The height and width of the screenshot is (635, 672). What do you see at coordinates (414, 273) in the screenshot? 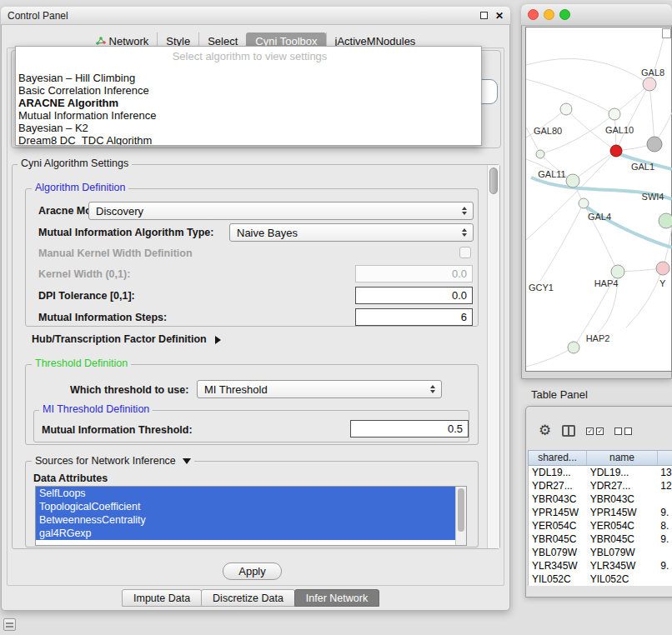
I see `kernel-width-field: 0.0` at bounding box center [414, 273].